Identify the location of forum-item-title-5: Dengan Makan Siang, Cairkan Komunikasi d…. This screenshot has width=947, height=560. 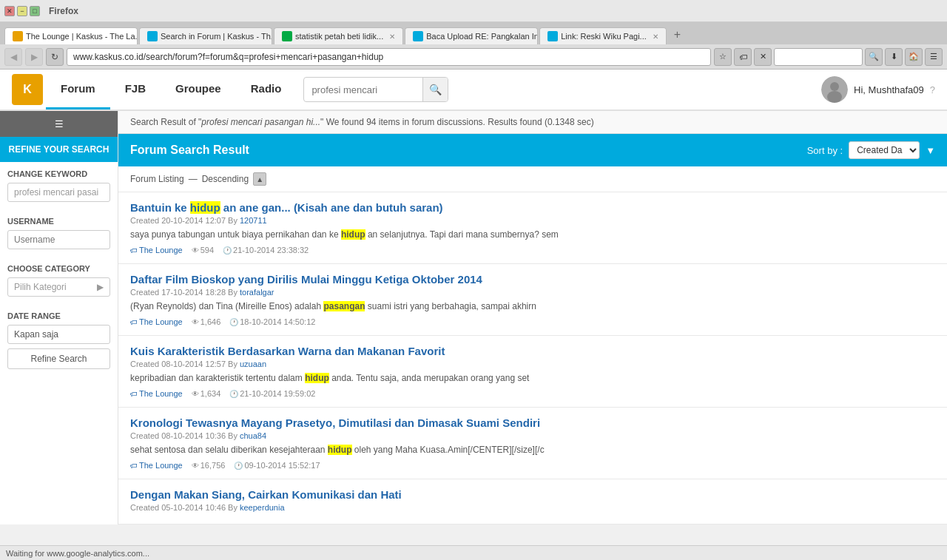
(533, 494).